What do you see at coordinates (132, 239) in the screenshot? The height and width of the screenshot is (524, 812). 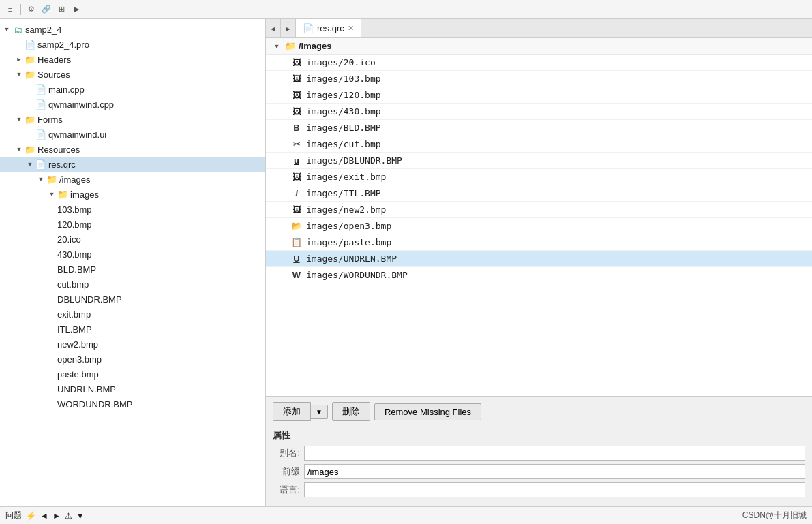 I see `tree-item-20ico: 20.ico` at bounding box center [132, 239].